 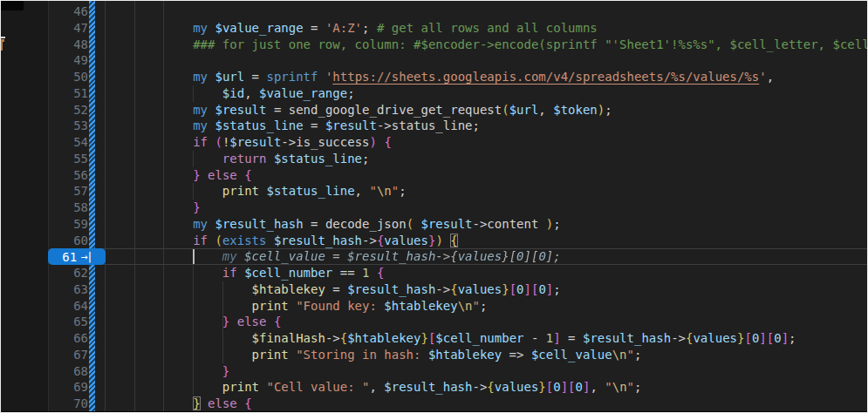 What do you see at coordinates (68, 404) in the screenshot?
I see `line-number: 70` at bounding box center [68, 404].